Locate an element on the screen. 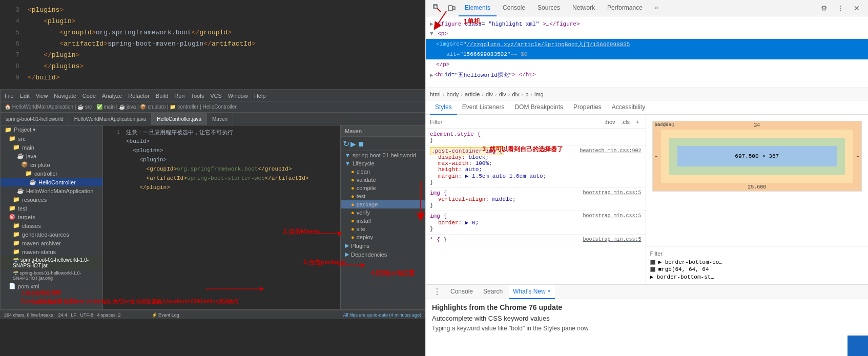 Image resolution: width=868 pixels, height=356 pixels. sidebar-generated-sources: 📁generated-sources is located at coordinates (51, 235).